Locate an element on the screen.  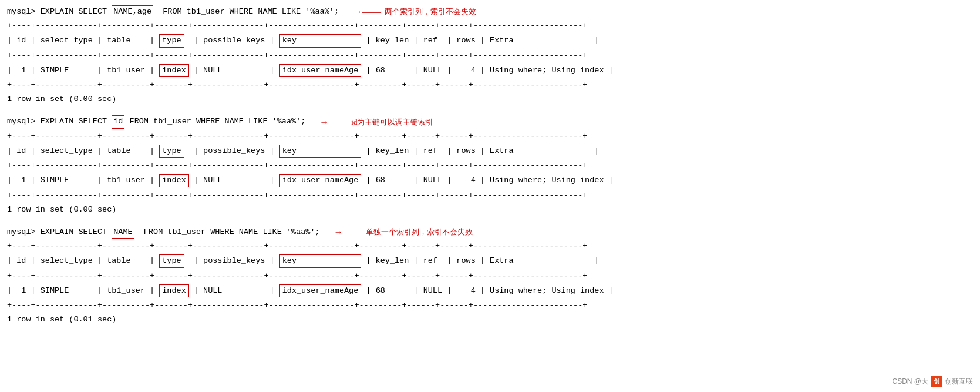
type-header-wrap-1: type is located at coordinates (171, 41).